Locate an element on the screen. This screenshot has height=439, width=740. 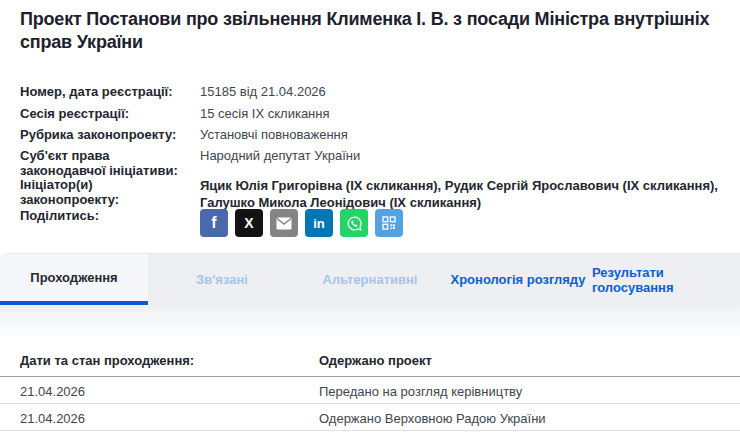
x-icon: X is located at coordinates (248, 223).